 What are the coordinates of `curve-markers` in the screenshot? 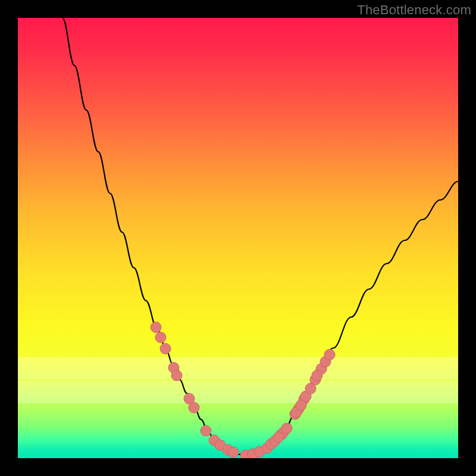 It's located at (243, 390).